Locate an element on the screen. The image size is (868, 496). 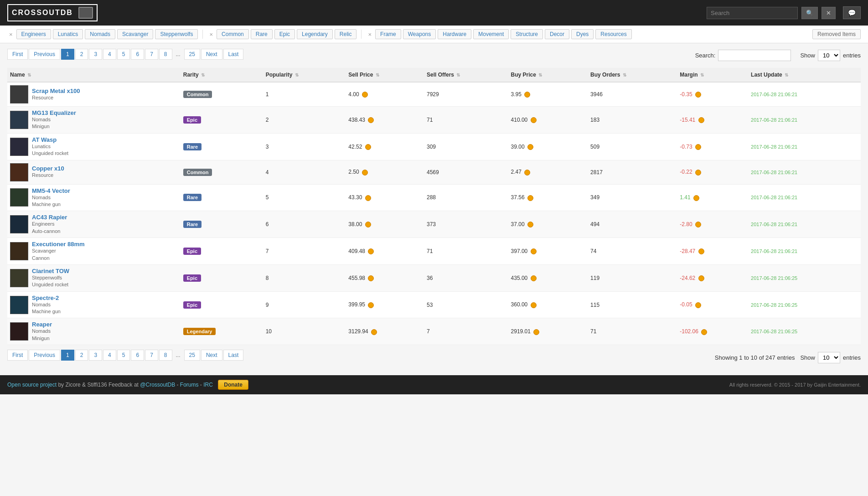
footer-crossoutdb-link: @CrossoutDB is located at coordinates (158, 385).